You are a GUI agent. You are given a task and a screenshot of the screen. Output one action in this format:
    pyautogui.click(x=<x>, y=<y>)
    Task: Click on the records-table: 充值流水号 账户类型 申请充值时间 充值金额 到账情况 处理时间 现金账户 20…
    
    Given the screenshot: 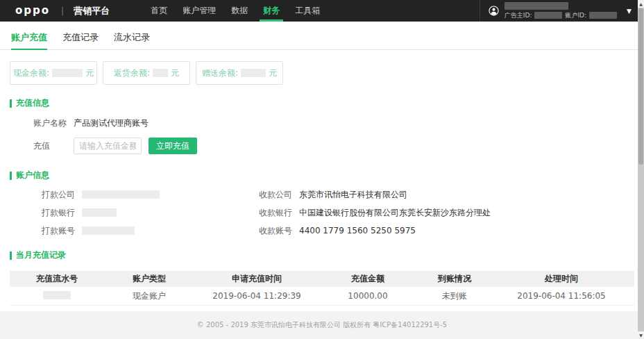 What is the action you would take?
    pyautogui.click(x=322, y=288)
    